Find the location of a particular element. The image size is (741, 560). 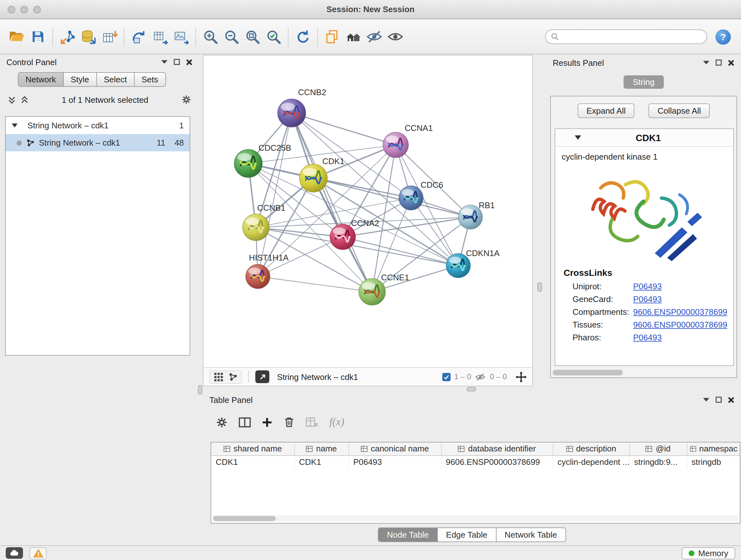

table-cell: stringdb is located at coordinates (714, 462).